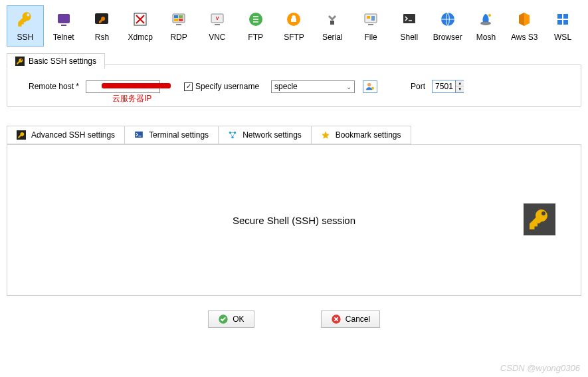  I want to click on port-input: 7501 ▲ ▼, so click(448, 86).